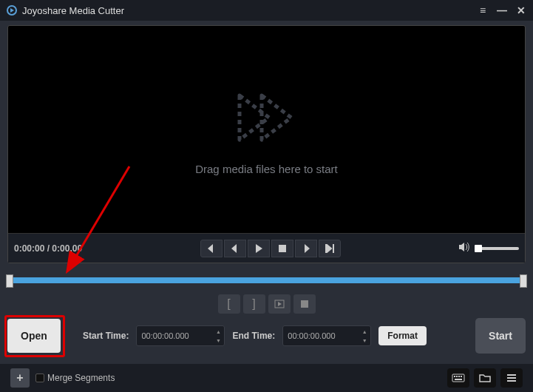  Describe the element at coordinates (458, 378) in the screenshot. I see `keyboard-shortcuts-button` at that location.